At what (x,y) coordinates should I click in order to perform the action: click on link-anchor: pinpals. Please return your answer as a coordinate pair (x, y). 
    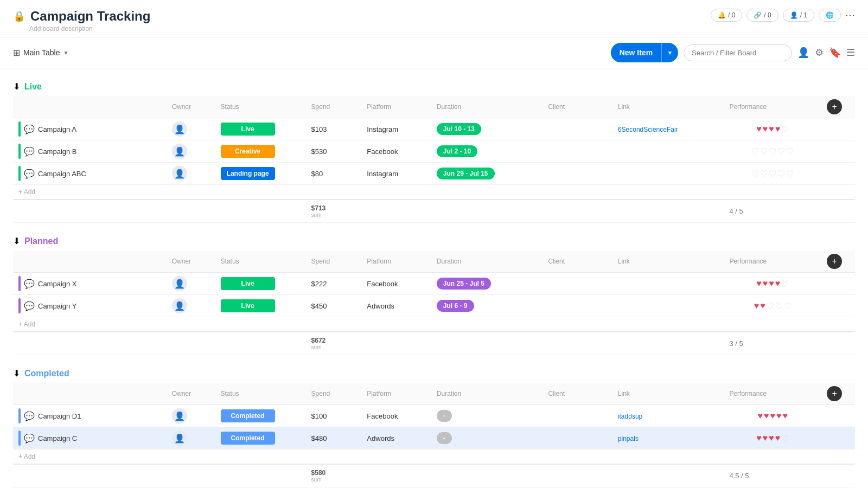
    Looking at the image, I should click on (628, 439).